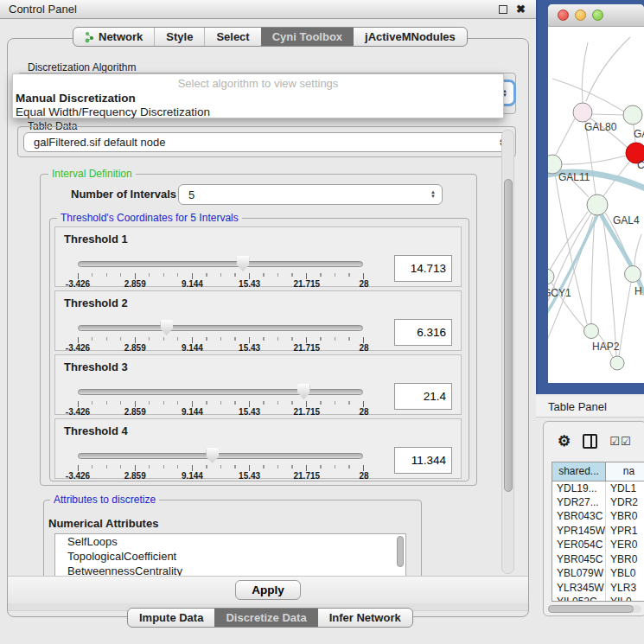 Image resolution: width=644 pixels, height=644 pixels. Describe the element at coordinates (564, 16) in the screenshot. I see `close-traffic-light-icon` at that location.